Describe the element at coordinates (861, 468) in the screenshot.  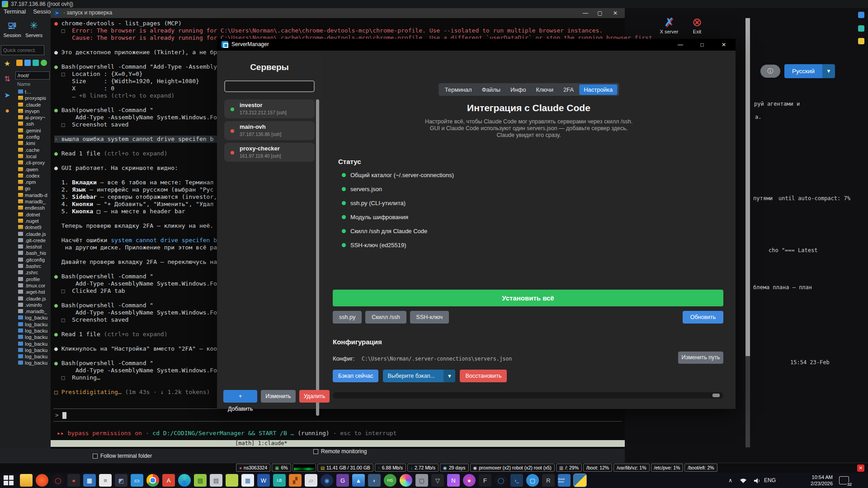
I see `monitor-close-button: ✕` at that location.